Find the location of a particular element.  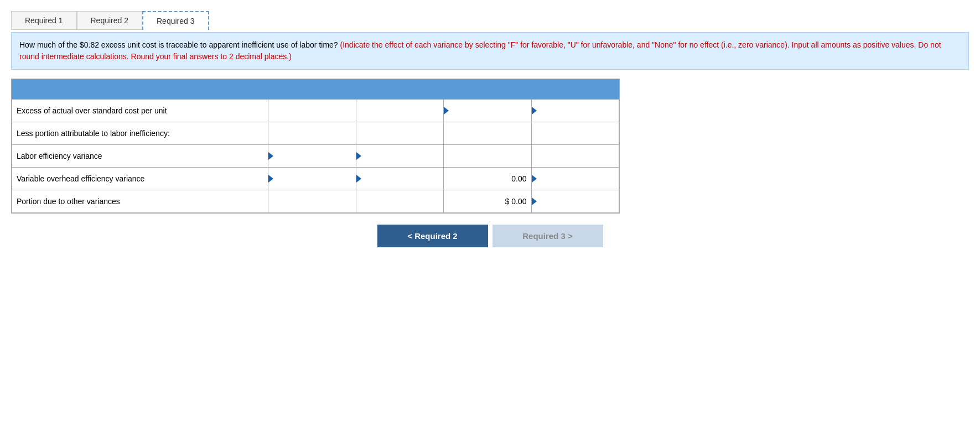

row3-col2-arrow is located at coordinates (359, 156).